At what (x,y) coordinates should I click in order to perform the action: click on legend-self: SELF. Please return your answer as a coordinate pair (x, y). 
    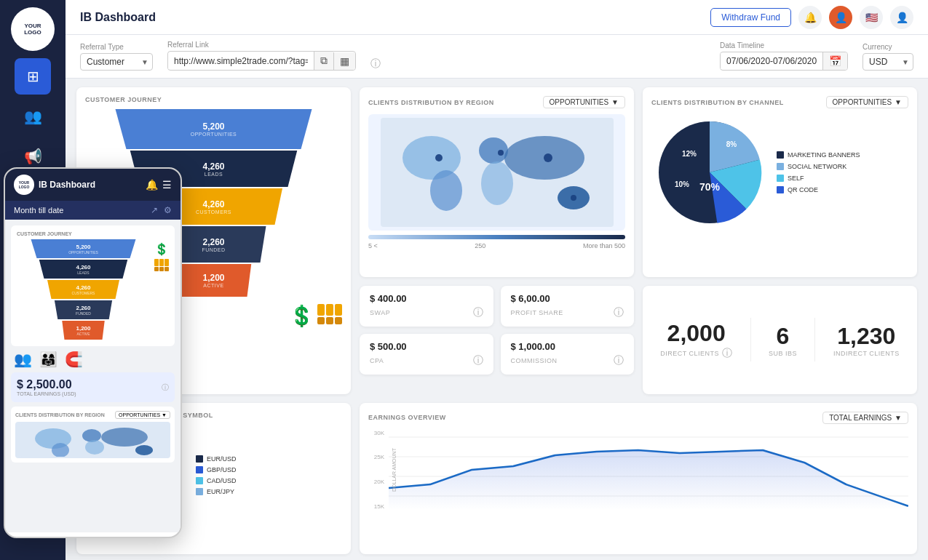
    Looking at the image, I should click on (818, 178).